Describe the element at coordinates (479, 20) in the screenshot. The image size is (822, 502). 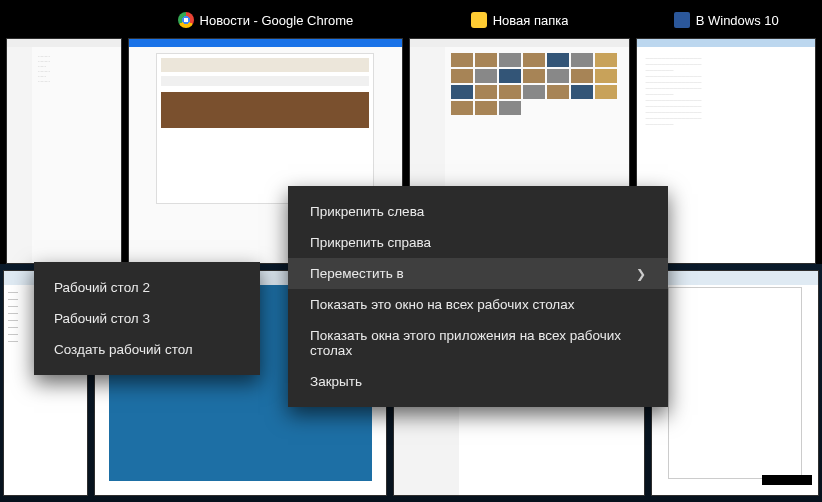
I see `folder-icon` at that location.